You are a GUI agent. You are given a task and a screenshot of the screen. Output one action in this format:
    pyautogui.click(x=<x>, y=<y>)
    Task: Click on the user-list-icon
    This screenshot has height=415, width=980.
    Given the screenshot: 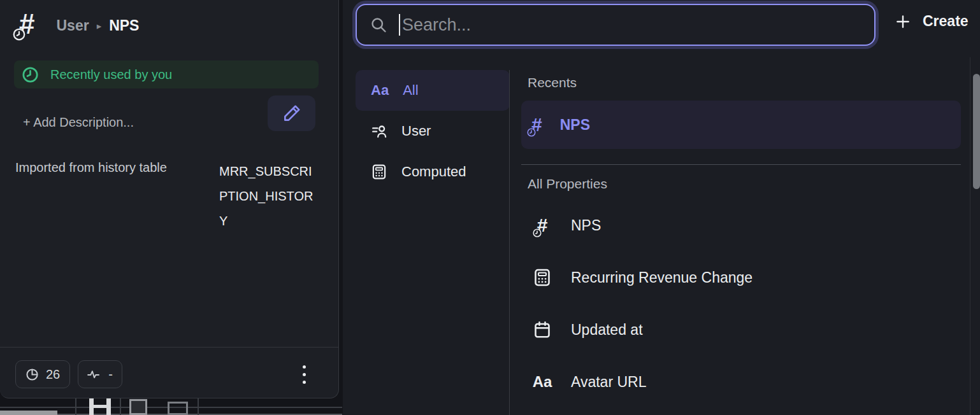 What is the action you would take?
    pyautogui.click(x=379, y=131)
    